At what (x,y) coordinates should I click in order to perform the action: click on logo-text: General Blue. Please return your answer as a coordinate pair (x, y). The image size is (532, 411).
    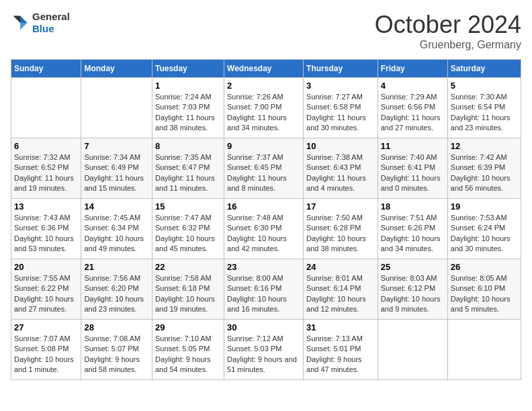
    Looking at the image, I should click on (51, 23).